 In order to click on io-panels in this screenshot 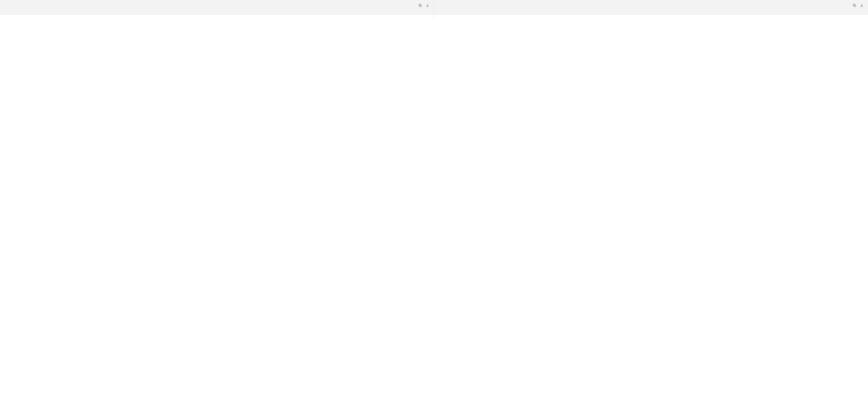, I will do `click(434, 10)`.